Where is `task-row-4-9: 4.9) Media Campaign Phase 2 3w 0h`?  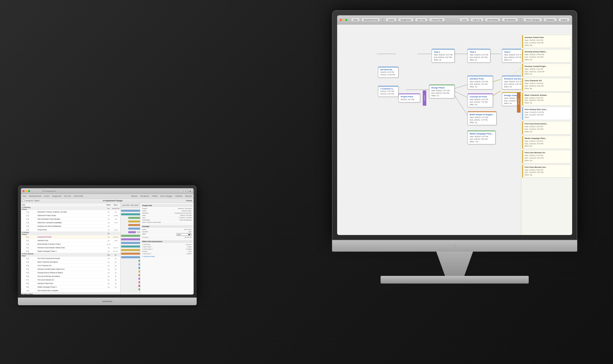 task-row-4-9: 4.9) Media Campaign Phase 2 3w 0h is located at coordinates (70, 287).